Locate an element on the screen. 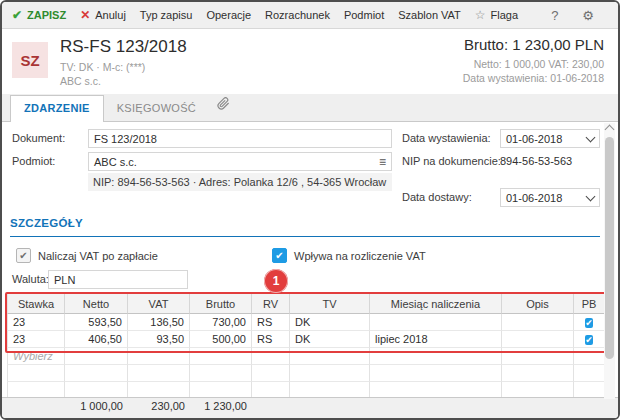 The width and height of the screenshot is (620, 420). currency-input: PLN is located at coordinates (118, 280).